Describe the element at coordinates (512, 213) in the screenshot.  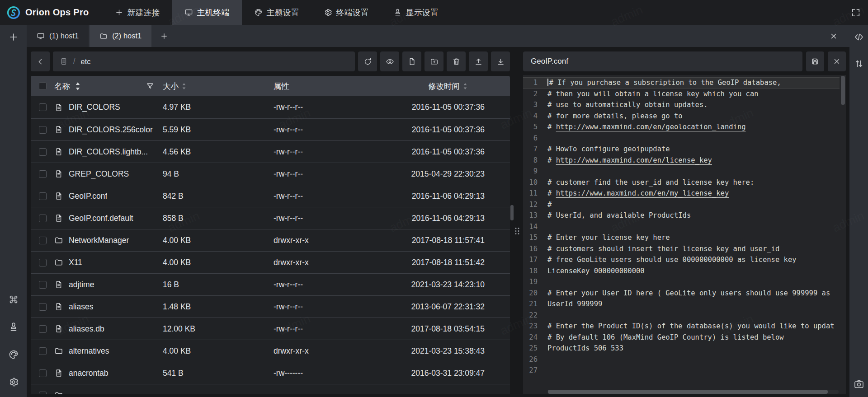
I see `file-list-scrollbar` at that location.